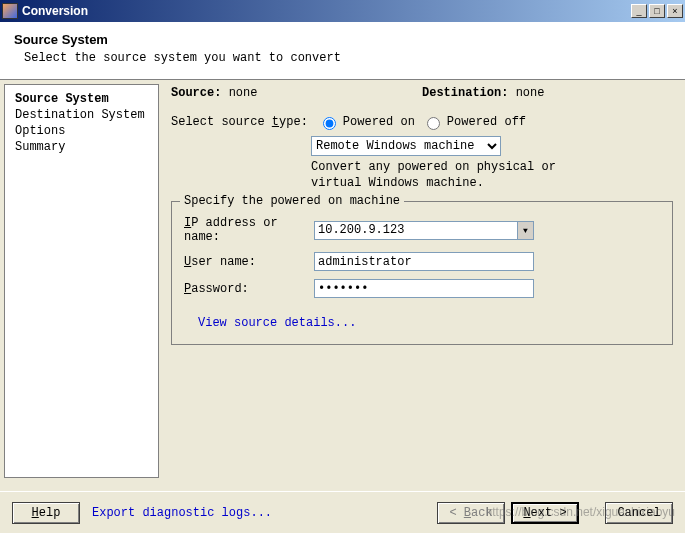 The image size is (685, 533). What do you see at coordinates (82, 99) in the screenshot?
I see `sidebar-item-source-system: Source System` at bounding box center [82, 99].